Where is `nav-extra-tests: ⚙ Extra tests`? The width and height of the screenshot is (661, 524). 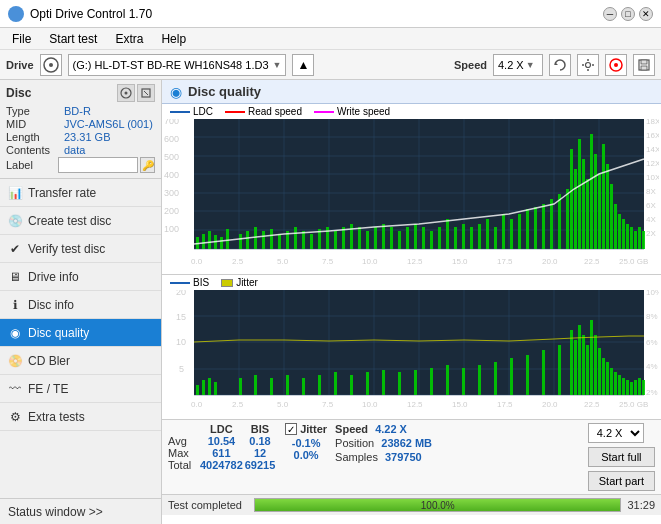
nav-extra-tests: ⚙ Extra tests is located at coordinates (80, 417).